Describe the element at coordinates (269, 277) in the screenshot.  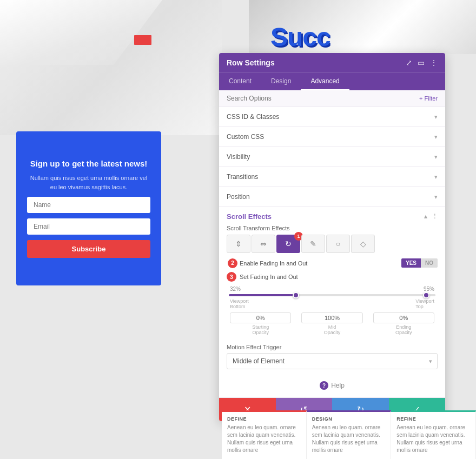
I see `fading-range-text: Set Fading In and Out` at that location.